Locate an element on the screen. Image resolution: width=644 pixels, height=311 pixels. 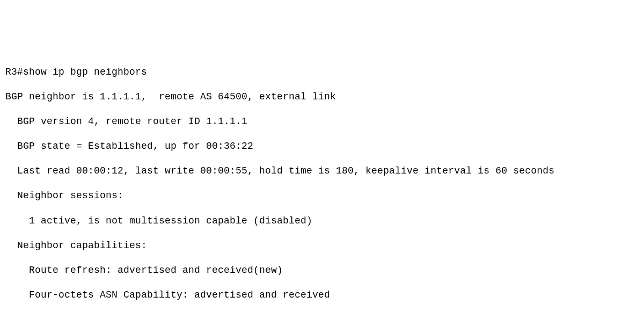
neighbor-sessions-header: Neighbor sessions: is located at coordinates (322, 196).